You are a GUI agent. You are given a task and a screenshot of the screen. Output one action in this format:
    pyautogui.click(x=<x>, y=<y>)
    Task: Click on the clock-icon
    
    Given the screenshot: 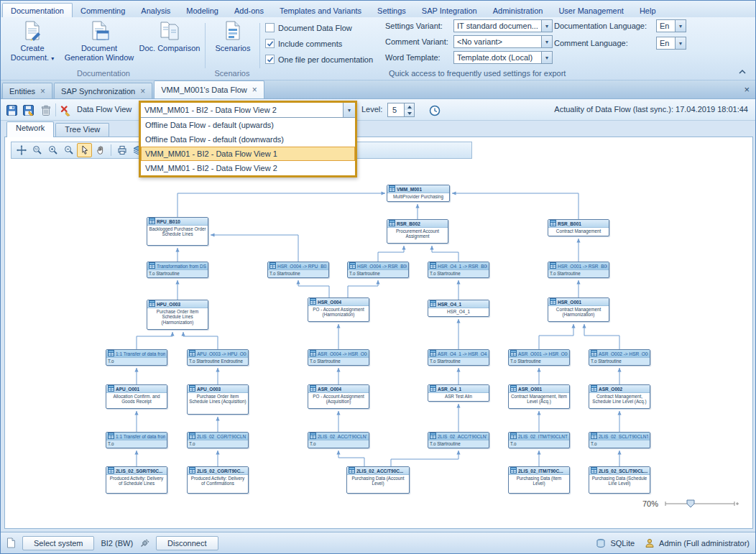 What is the action you would take?
    pyautogui.click(x=434, y=111)
    